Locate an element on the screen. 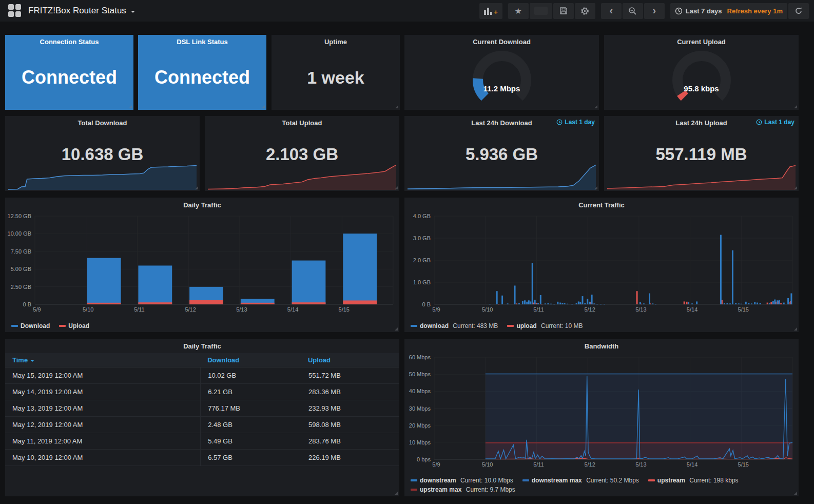 This screenshot has width=814, height=504. table-column-header: Download is located at coordinates (250, 360).